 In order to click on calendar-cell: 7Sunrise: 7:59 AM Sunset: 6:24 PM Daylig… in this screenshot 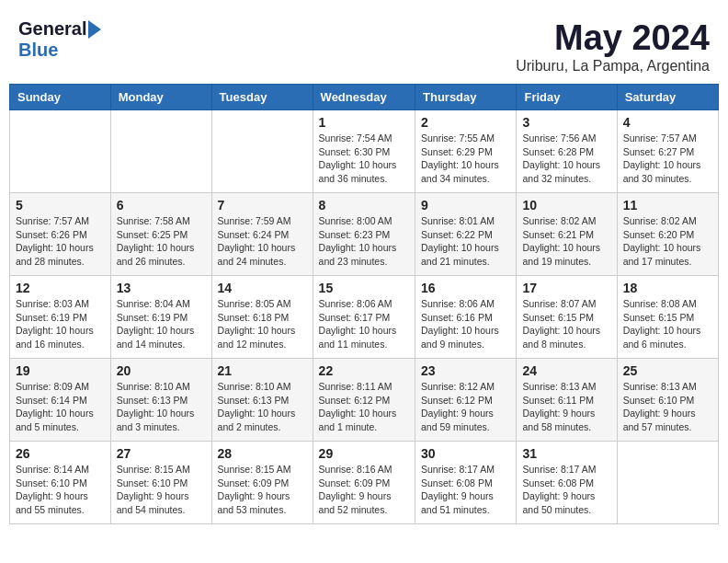, I will do `click(262, 235)`.